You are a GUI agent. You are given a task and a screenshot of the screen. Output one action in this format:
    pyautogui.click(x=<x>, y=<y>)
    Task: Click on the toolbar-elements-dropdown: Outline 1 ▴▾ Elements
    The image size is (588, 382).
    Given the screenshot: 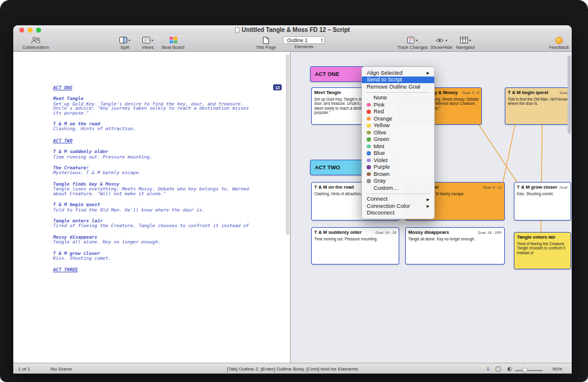 What is the action you would take?
    pyautogui.click(x=304, y=42)
    